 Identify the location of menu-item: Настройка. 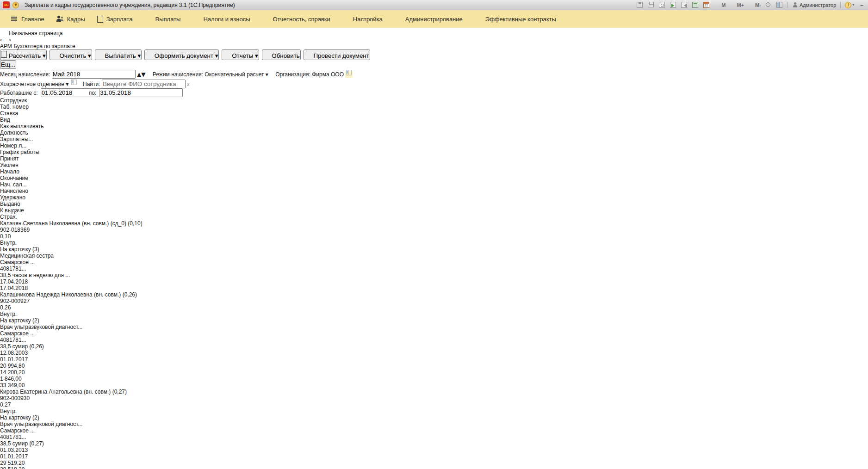
(363, 19).